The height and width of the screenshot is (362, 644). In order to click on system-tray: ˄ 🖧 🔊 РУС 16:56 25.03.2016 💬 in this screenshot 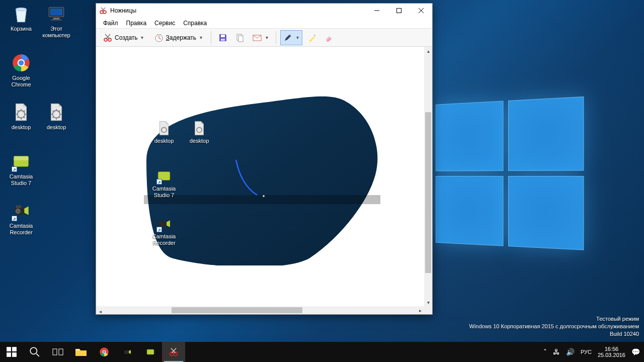, I will do `click(594, 352)`.